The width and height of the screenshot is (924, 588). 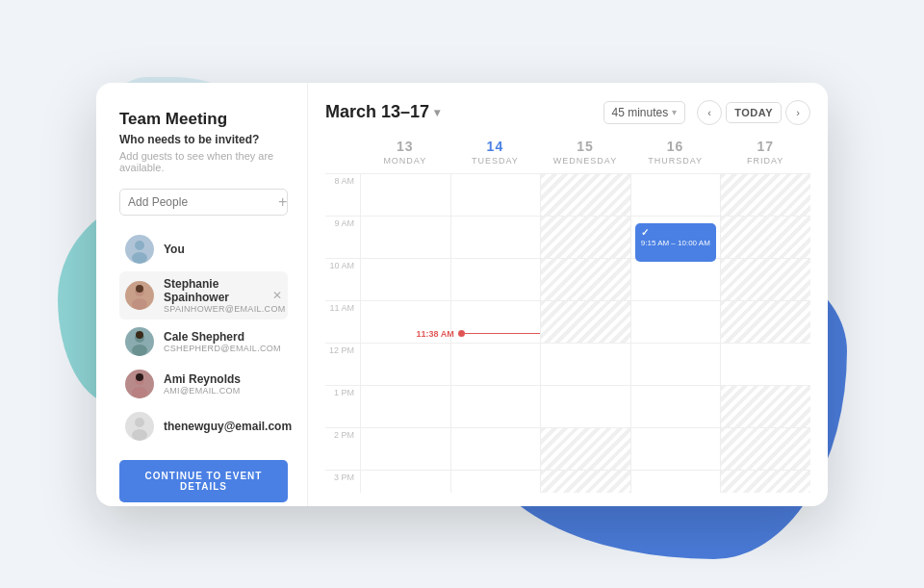 I want to click on list-item: You, so click(x=204, y=249).